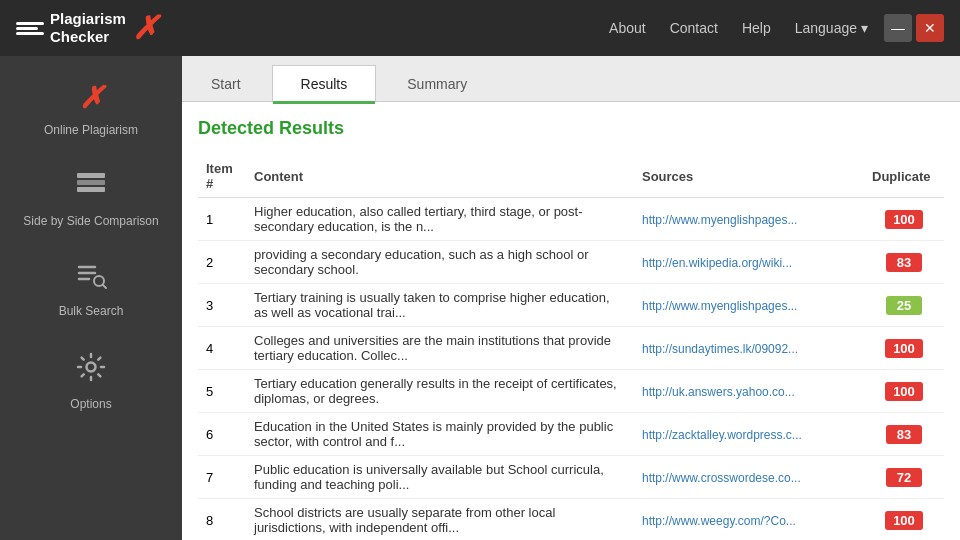 This screenshot has height=540, width=960. I want to click on logo-text-group: Plagiarism Checker, so click(88, 28).